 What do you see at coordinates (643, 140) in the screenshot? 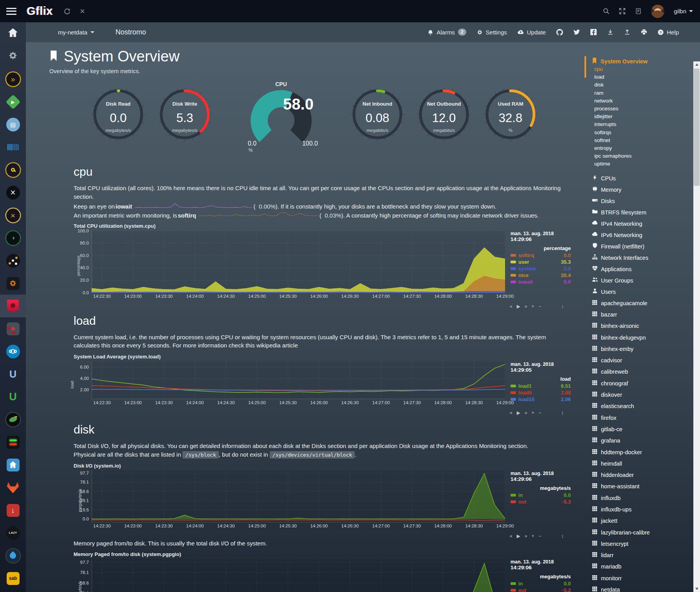
I see `sidebar-item-softnet: softnet` at bounding box center [643, 140].